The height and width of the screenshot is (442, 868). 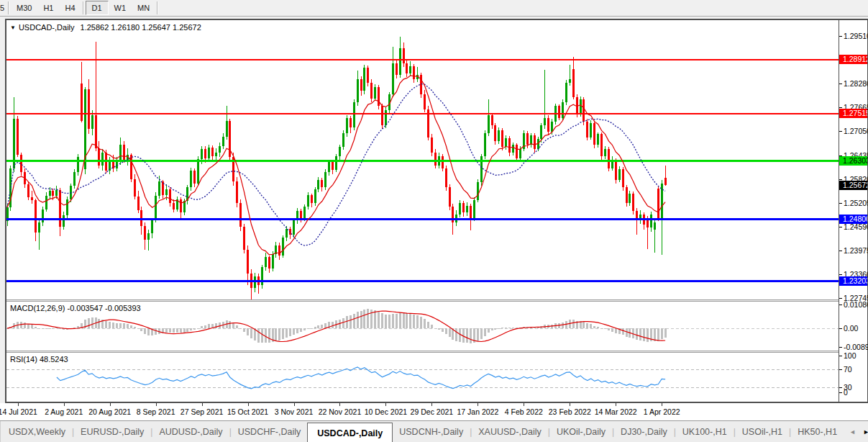 I want to click on chart-tab-usdcnh-daily: USDCNH-,Daily, so click(x=431, y=432).